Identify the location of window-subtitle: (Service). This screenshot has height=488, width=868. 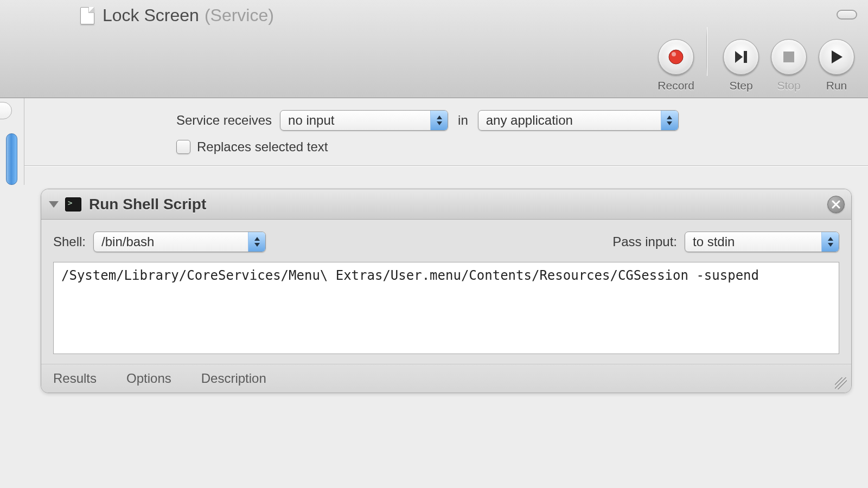
(239, 15).